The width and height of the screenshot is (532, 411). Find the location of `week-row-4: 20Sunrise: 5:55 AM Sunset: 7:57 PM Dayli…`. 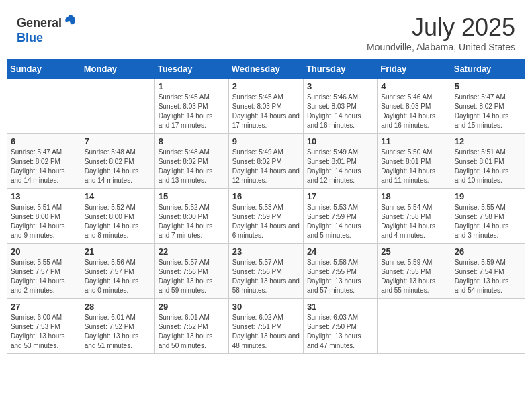

week-row-4: 20Sunrise: 5:55 AM Sunset: 7:57 PM Dayli… is located at coordinates (266, 271).